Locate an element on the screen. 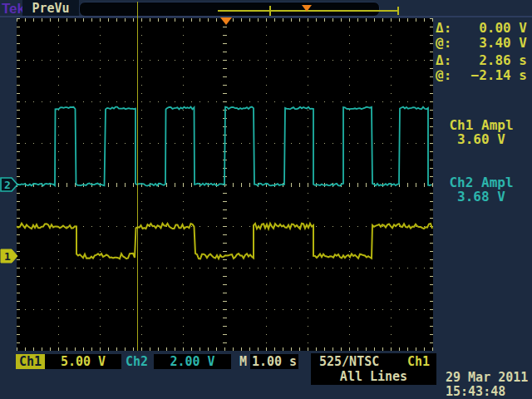 The width and height of the screenshot is (532, 399). cursor-at-t-label: @: is located at coordinates (444, 76).